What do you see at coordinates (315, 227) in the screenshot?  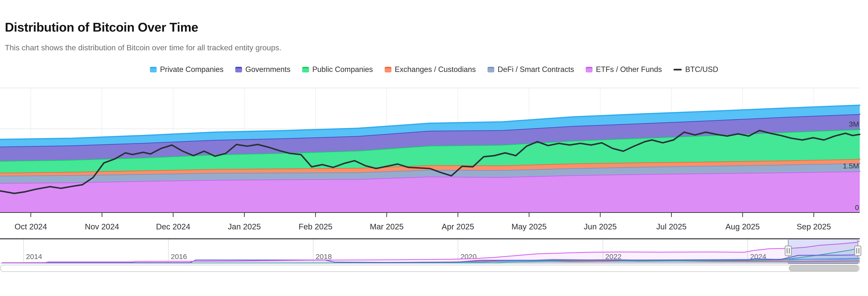 I see `x-axis-label: Feb 2025` at bounding box center [315, 227].